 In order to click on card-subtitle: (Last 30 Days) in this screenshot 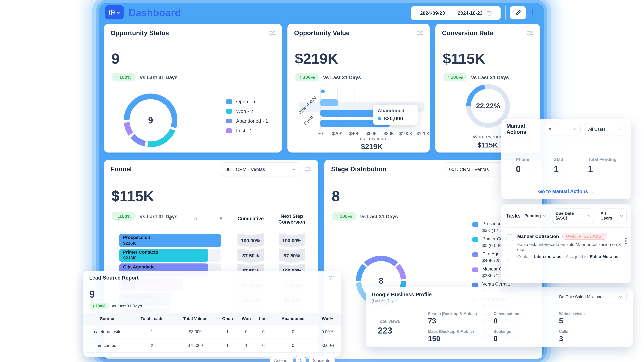, I will do `click(402, 301)`.